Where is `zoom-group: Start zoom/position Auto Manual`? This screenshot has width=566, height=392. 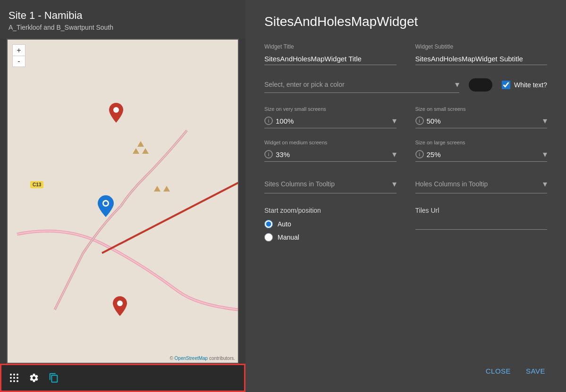 zoom-group: Start zoom/position Auto Manual is located at coordinates (330, 226).